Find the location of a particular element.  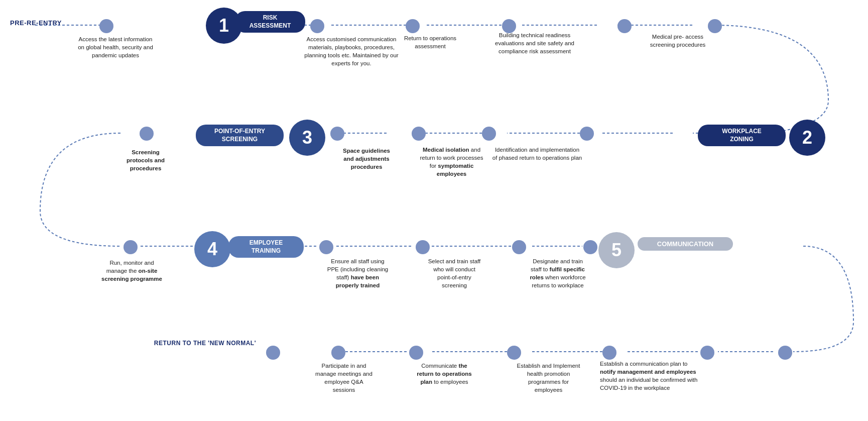

txt-access-customised: Access customised communication material… is located at coordinates (351, 51).